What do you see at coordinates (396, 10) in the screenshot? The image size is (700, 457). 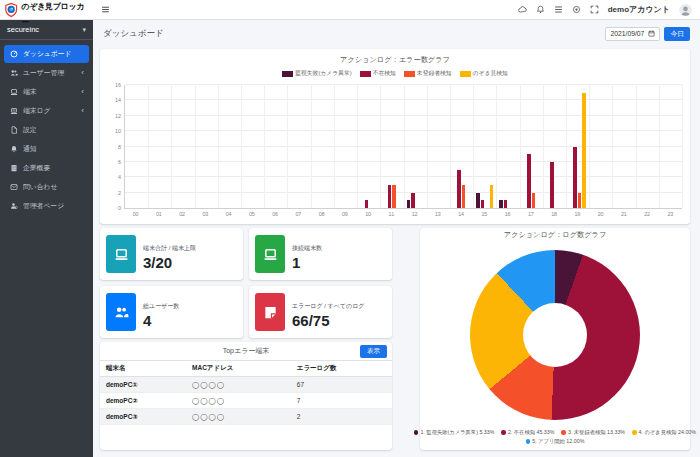 I see `topbar: demoアカウント` at bounding box center [396, 10].